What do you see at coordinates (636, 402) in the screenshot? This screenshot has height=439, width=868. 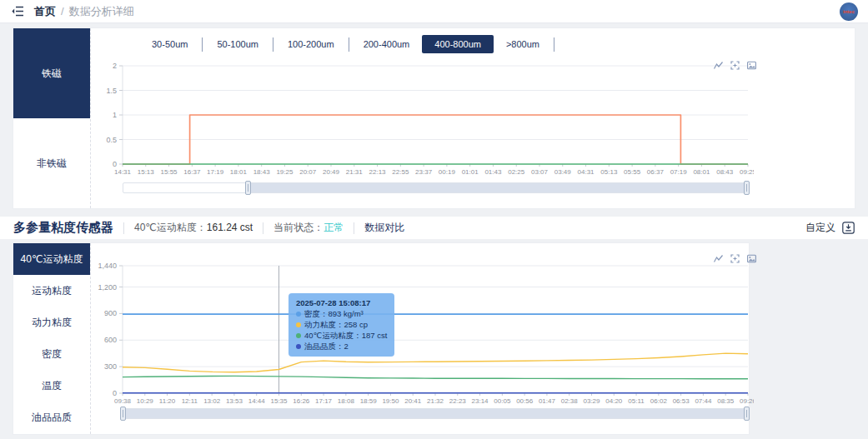 I see `svg-text: 05:11` at bounding box center [636, 402].